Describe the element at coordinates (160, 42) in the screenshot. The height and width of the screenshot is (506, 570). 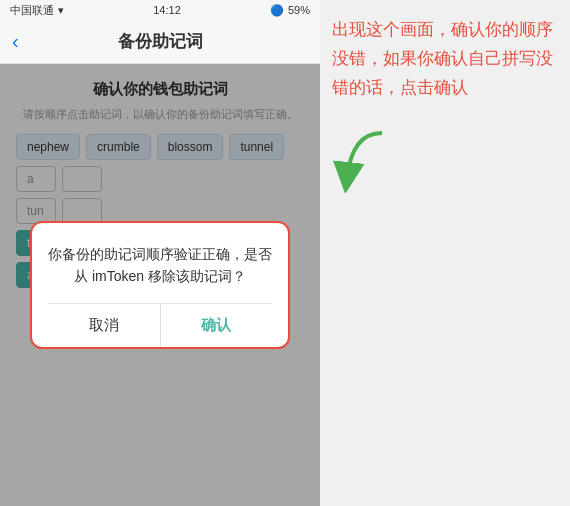
I see `nav-title: 备份助记词` at that location.